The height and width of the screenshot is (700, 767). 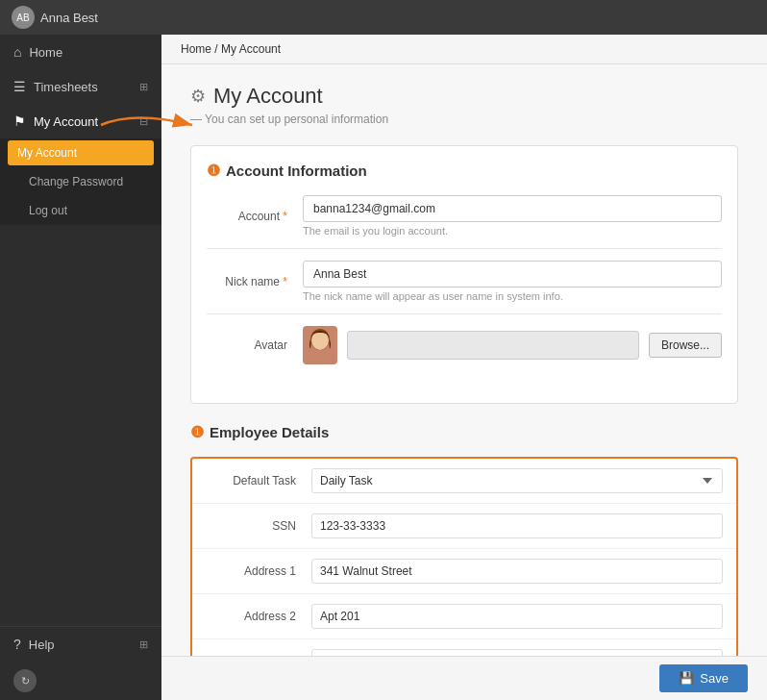 What do you see at coordinates (259, 526) in the screenshot?
I see `ssn-label: SSN` at bounding box center [259, 526].